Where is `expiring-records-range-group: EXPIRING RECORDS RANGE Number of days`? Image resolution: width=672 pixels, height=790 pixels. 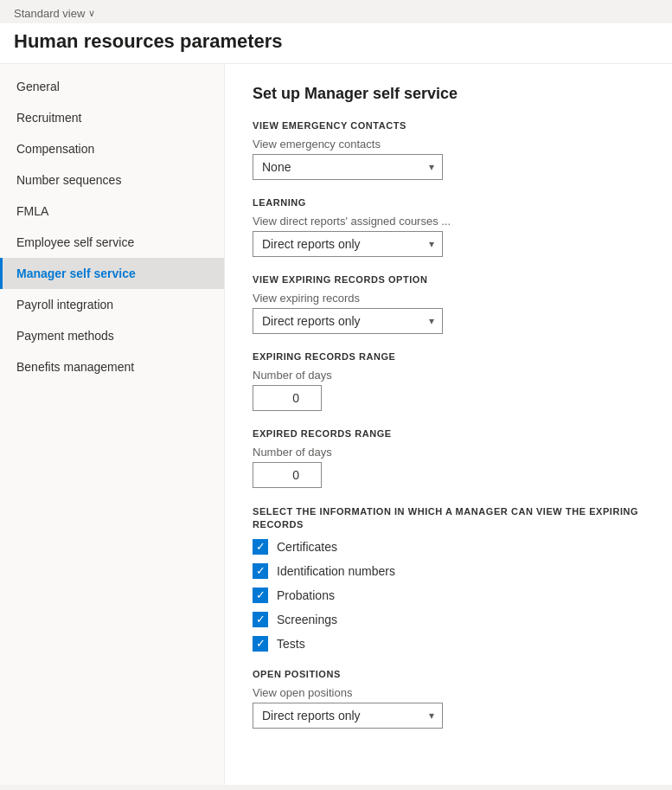
expiring-records-range-group: EXPIRING RECORDS RANGE Number of days is located at coordinates (448, 381).